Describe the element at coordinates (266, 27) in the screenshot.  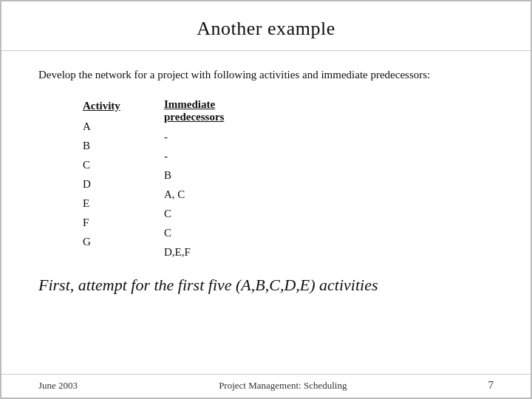
I see `slide-title: Another example` at that location.